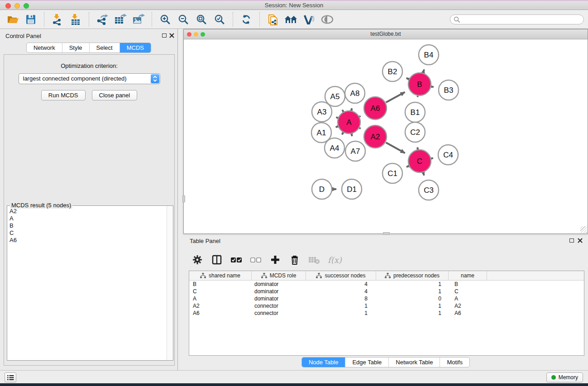 The width and height of the screenshot is (588, 386). What do you see at coordinates (387, 299) in the screenshot?
I see `table-row: Adominator80A` at bounding box center [387, 299].